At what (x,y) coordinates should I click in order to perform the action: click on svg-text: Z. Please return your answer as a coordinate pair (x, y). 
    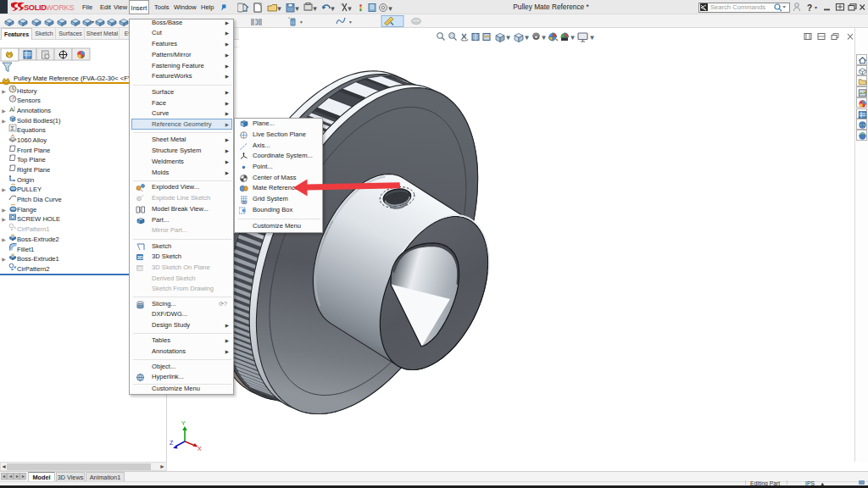
    Looking at the image, I should click on (171, 442).